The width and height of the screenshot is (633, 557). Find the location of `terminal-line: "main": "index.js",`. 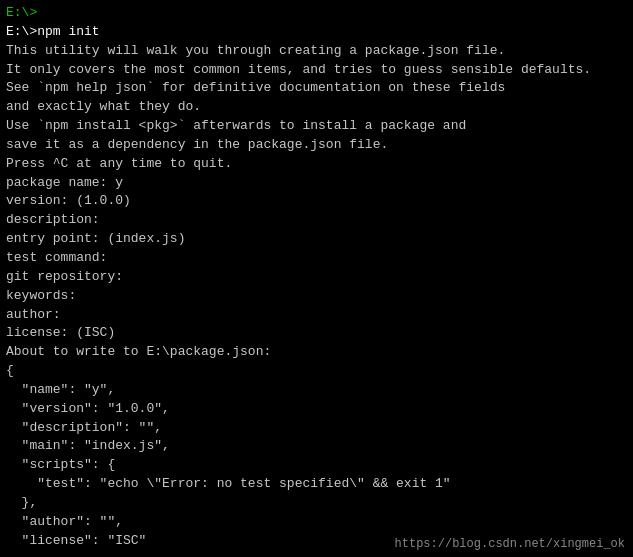

terminal-line: "main": "index.js", is located at coordinates (316, 446).